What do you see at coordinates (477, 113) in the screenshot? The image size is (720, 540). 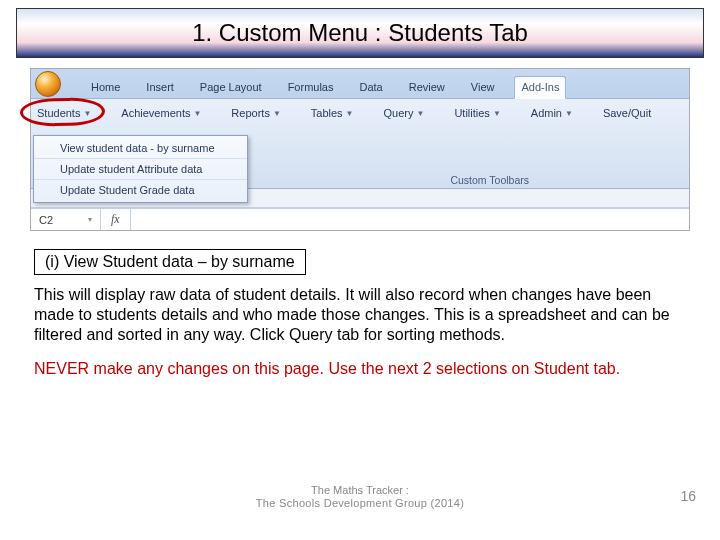 I see `toolbar-button-utilities: Utilities ▼` at bounding box center [477, 113].